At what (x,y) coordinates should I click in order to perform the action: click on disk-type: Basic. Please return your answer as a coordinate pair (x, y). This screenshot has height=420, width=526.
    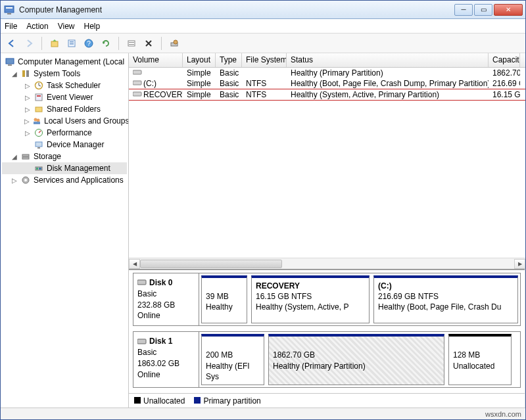
    Looking at the image, I should click on (166, 294).